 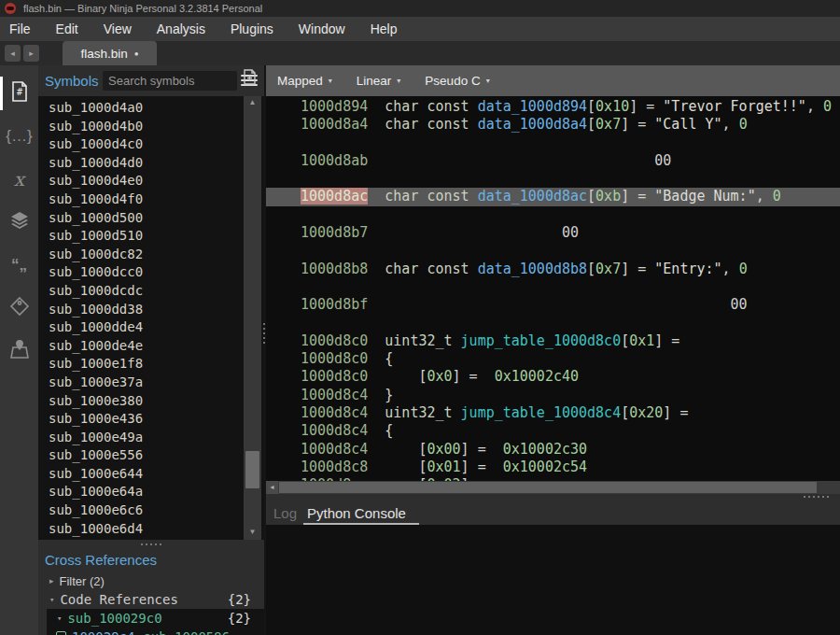 I want to click on symbol-list-item: sub_1000dc82, so click(x=157, y=255).